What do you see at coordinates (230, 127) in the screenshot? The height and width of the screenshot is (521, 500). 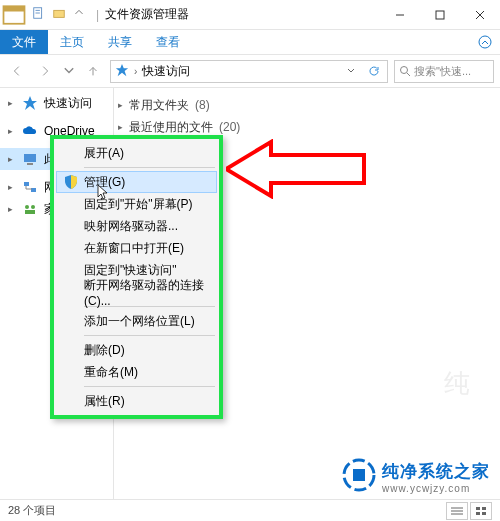 I see `group-count: (20)` at bounding box center [230, 127].